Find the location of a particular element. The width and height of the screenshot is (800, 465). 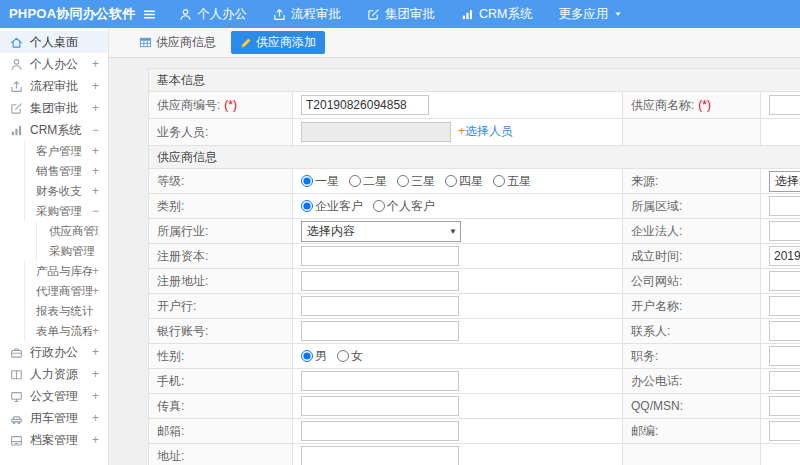

sidebar-item-process-approval: 流程审批+ is located at coordinates (54, 86).